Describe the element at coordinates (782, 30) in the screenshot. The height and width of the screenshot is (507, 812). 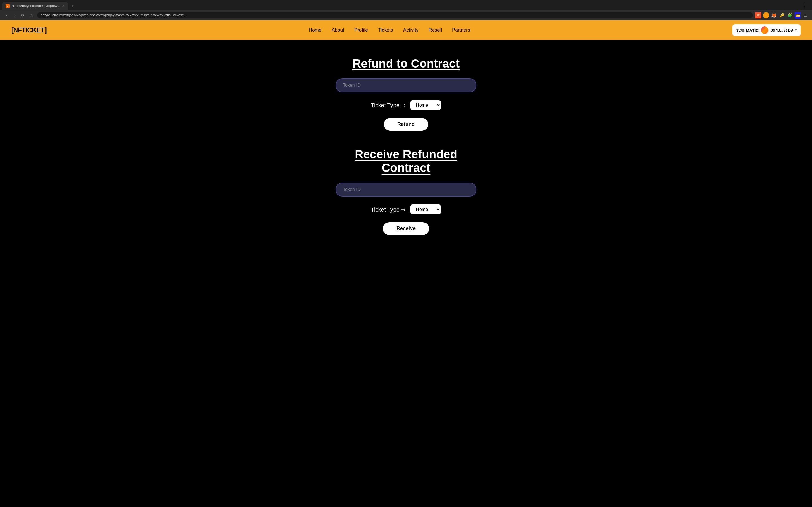
I see `wallet-address: 0x7B...9eB9` at that location.